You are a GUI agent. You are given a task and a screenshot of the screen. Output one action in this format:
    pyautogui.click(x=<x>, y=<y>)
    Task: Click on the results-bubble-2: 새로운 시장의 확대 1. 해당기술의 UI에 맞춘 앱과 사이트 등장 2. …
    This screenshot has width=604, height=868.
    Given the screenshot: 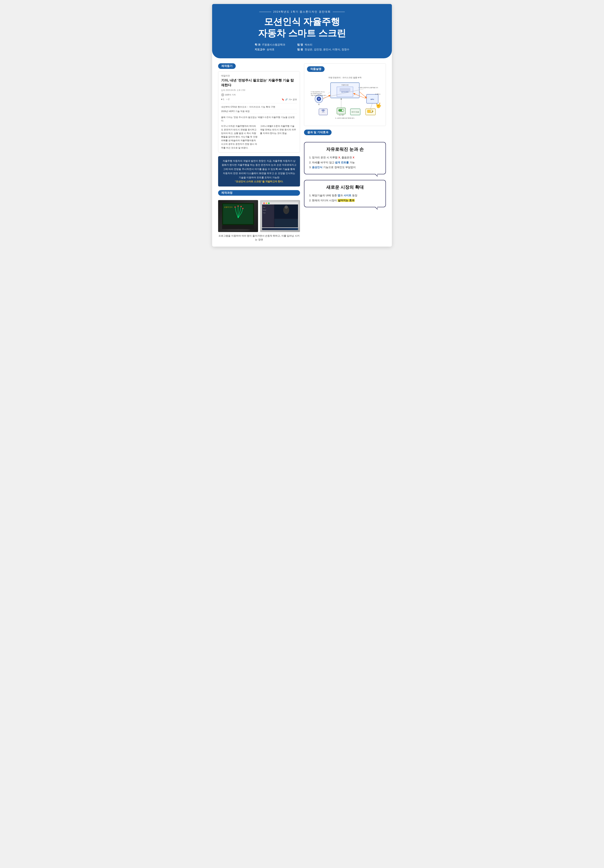 What is the action you would take?
    pyautogui.click(x=345, y=194)
    